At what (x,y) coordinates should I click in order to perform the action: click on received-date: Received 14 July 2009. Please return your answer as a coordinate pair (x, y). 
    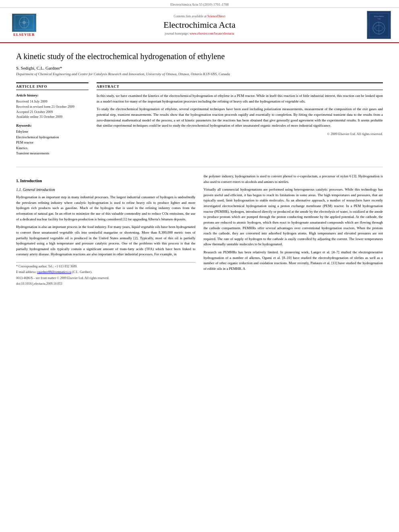
    Looking at the image, I should click on (52, 101).